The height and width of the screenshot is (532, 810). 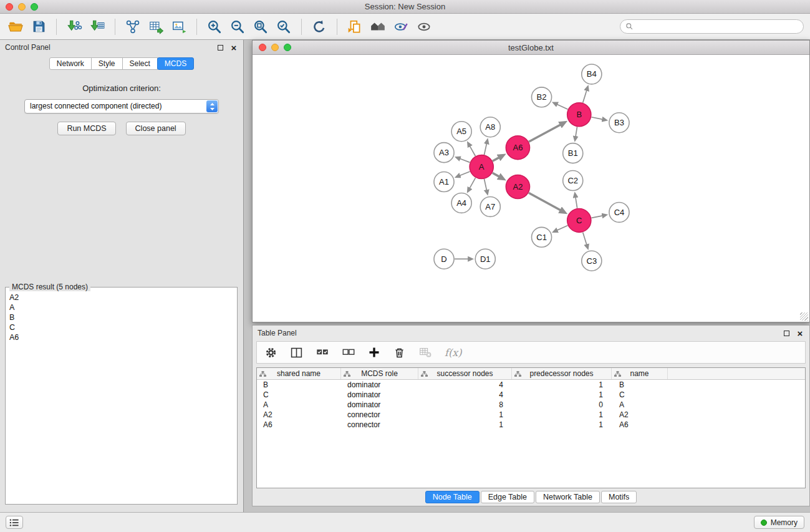 I want to click on style-preview-icon, so click(x=401, y=27).